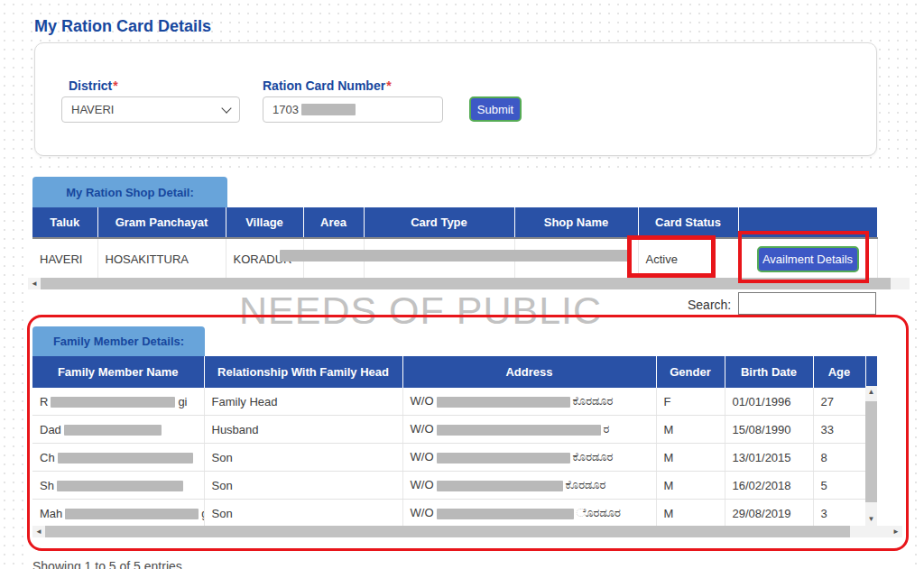  What do you see at coordinates (455, 243) in the screenshot?
I see `shop-table-wrap: Taluk Gram Panchayat Village Area Card T…` at bounding box center [455, 243].